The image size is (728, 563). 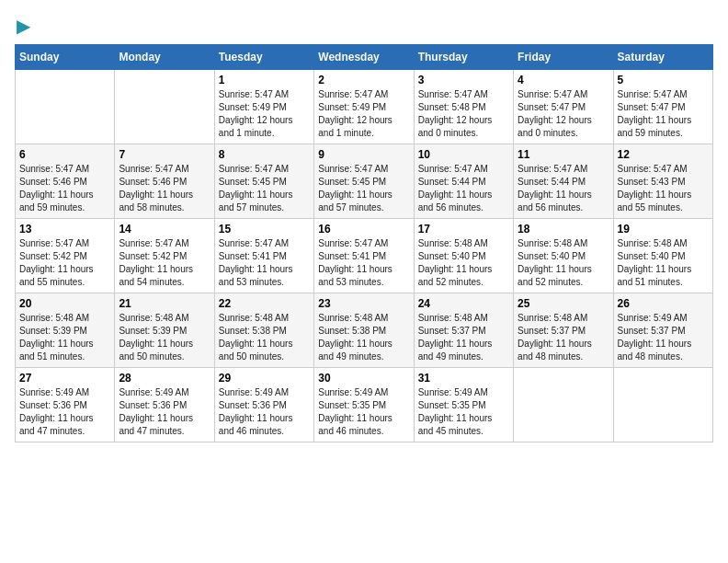 What do you see at coordinates (463, 412) in the screenshot?
I see `day-info: Sunrise: 5:49 AM Sunset: 5:35 PM Dayligh…` at bounding box center [463, 412].